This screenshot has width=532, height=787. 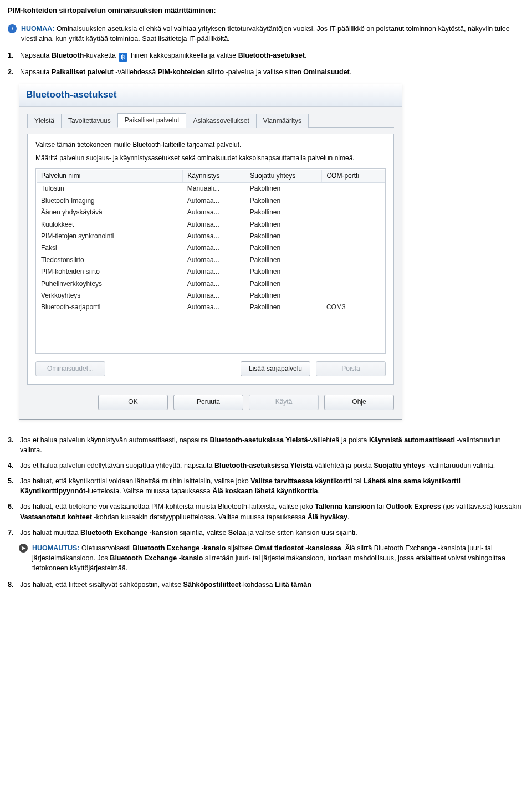 What do you see at coordinates (211, 201) in the screenshot?
I see `table-row: Bluetooth ImagingAutomaa...Pakollinen` at bounding box center [211, 201].